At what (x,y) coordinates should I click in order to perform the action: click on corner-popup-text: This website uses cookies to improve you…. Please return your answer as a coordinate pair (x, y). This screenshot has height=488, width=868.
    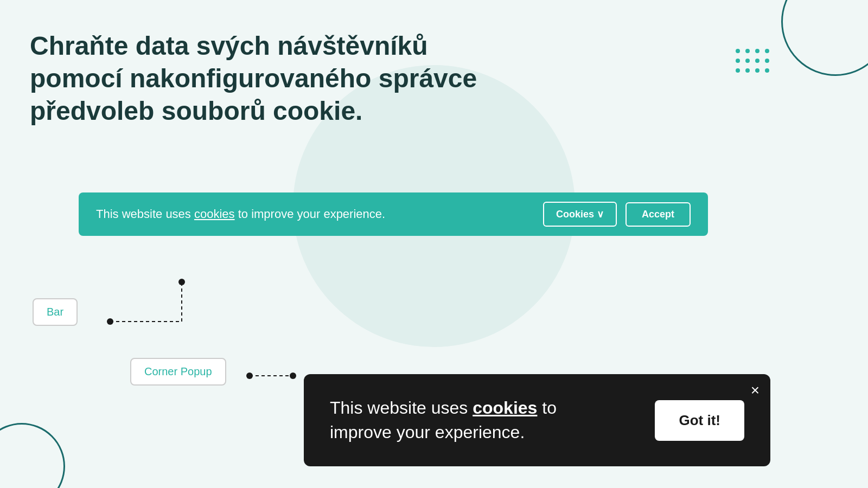
    Looking at the image, I should click on (471, 420).